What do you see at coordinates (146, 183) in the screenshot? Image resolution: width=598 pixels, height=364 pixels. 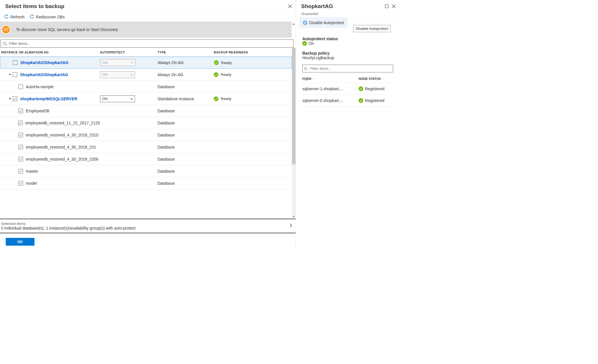 I see `table-row: modelDatabase` at bounding box center [146, 183].